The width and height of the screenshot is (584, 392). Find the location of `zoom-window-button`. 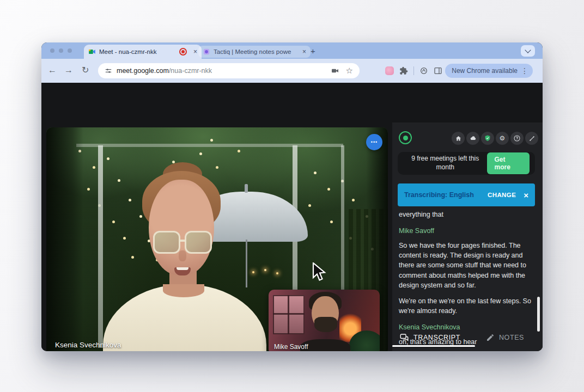

zoom-window-button is located at coordinates (70, 51).